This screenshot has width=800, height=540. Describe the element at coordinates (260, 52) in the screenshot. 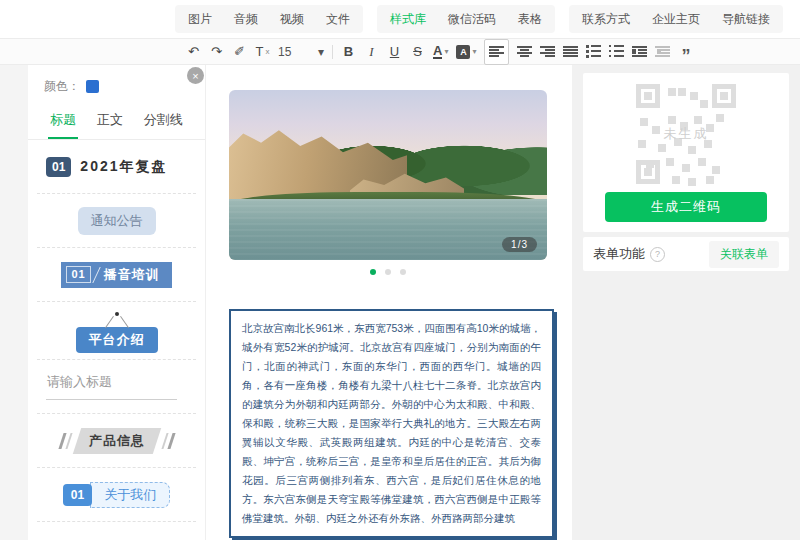

I see `clear-format-t: T` at that location.